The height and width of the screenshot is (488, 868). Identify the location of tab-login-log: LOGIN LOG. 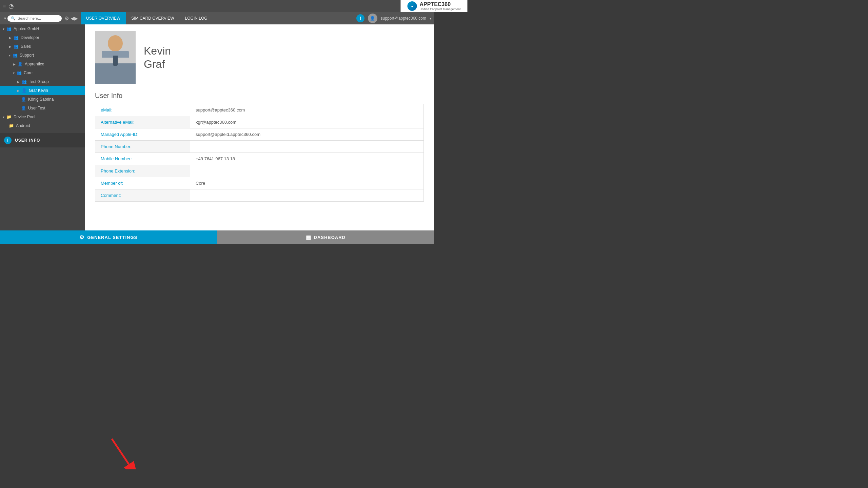
(196, 18).